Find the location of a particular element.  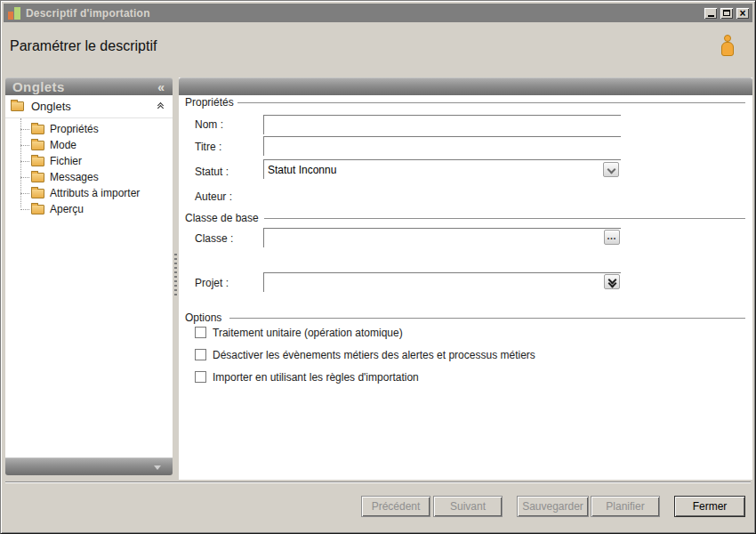

classe-browse-button: … is located at coordinates (612, 237).